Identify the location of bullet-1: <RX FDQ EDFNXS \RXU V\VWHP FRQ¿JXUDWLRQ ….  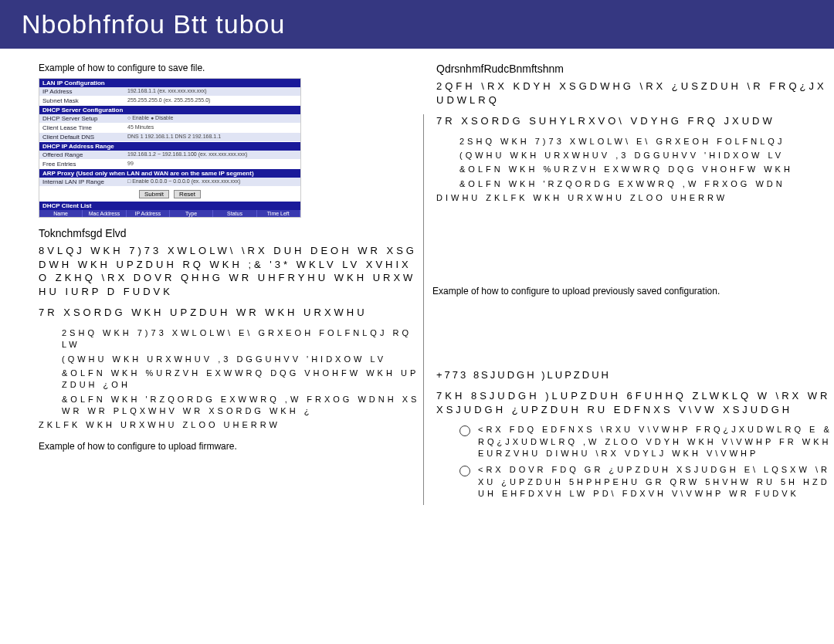
(647, 442).